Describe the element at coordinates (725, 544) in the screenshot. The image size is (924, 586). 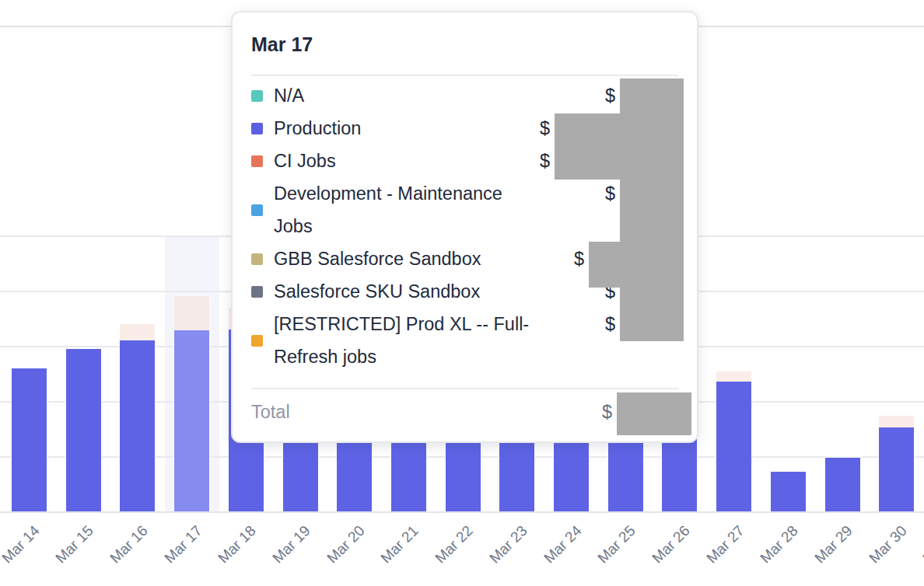
I see `x-axis-label: Mar 27` at that location.